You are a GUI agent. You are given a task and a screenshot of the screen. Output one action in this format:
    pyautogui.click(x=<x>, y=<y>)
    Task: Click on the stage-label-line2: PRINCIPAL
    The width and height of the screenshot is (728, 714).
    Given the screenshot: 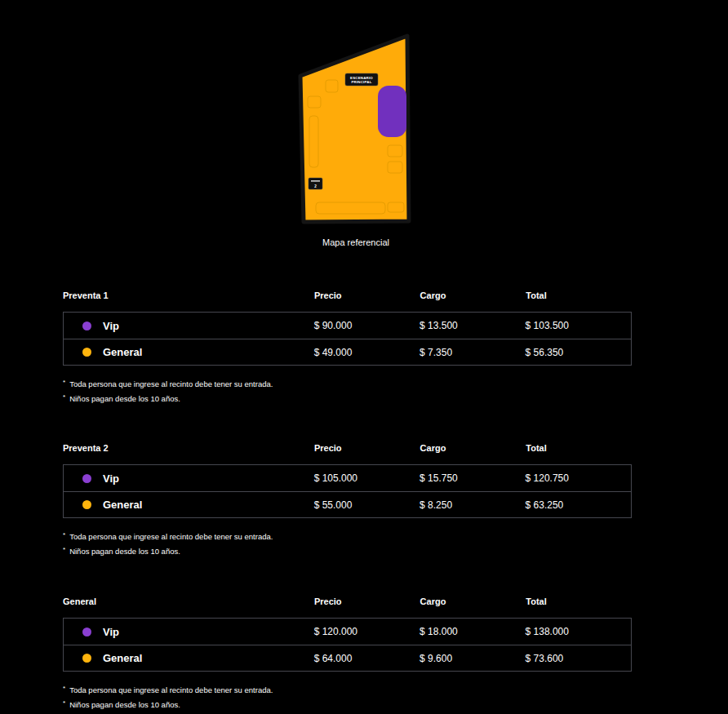 What is the action you would take?
    pyautogui.click(x=361, y=82)
    